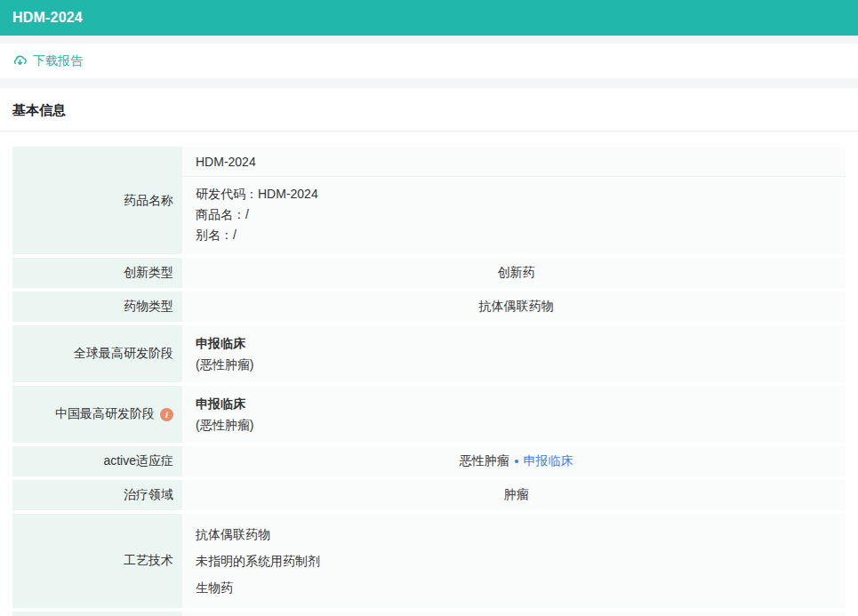 This screenshot has height=616, width=858. Describe the element at coordinates (429, 18) in the screenshot. I see `app-header: HDM-2024` at that location.